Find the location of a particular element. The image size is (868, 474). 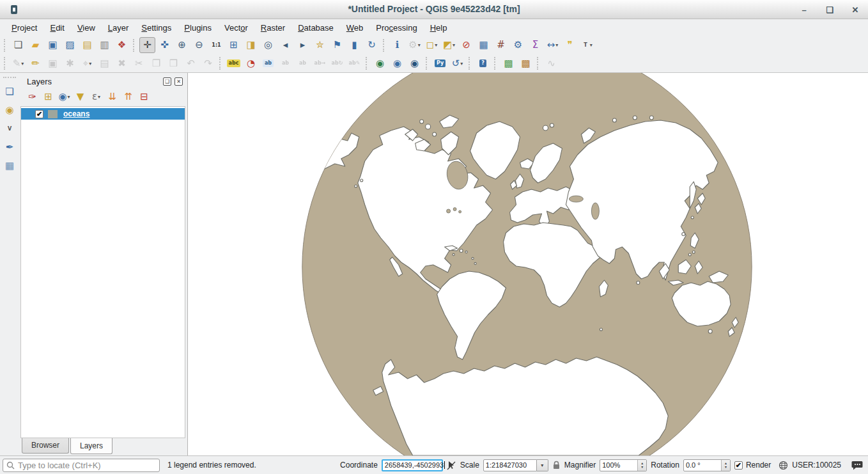

filter-by-expression-button: ε▾ is located at coordinates (96, 97).